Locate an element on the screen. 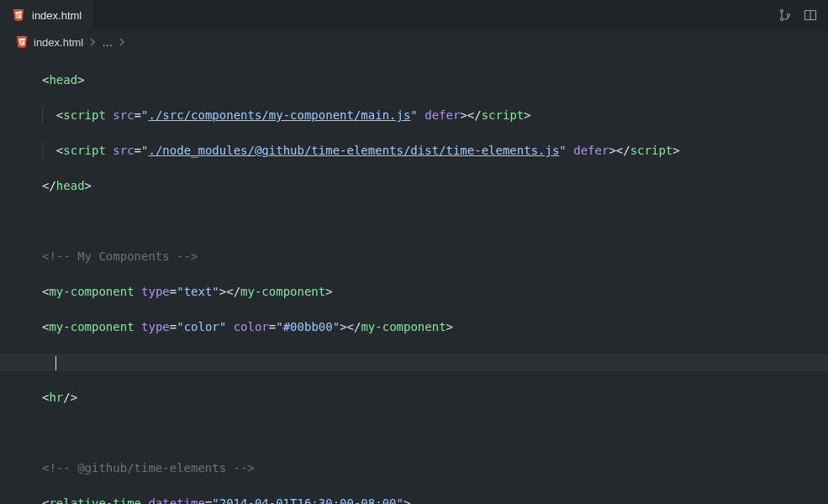 The width and height of the screenshot is (828, 504). code-line: <!-- My Components --> is located at coordinates (435, 257).